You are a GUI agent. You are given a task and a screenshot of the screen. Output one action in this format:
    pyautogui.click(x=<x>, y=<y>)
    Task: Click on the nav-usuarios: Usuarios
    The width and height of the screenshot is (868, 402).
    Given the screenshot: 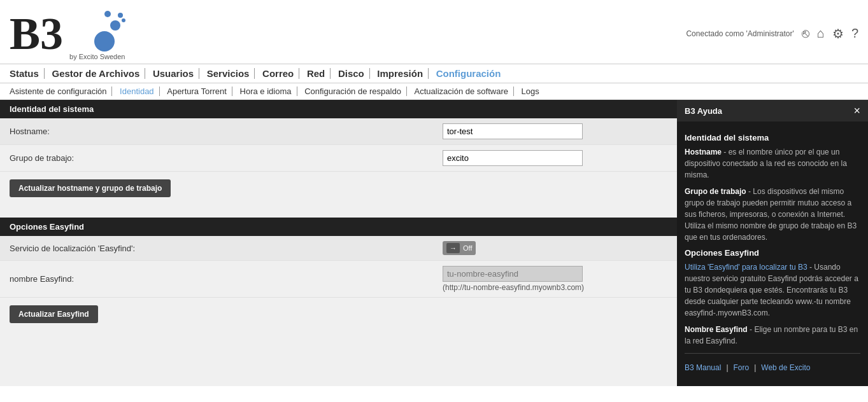 What is the action you would take?
    pyautogui.click(x=173, y=74)
    